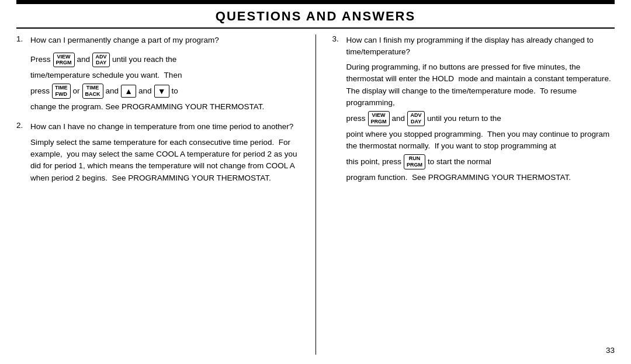 This screenshot has width=631, height=364. What do you see at coordinates (61, 91) in the screenshot?
I see `btn-time-fwd: TIMEFWD` at bounding box center [61, 91].